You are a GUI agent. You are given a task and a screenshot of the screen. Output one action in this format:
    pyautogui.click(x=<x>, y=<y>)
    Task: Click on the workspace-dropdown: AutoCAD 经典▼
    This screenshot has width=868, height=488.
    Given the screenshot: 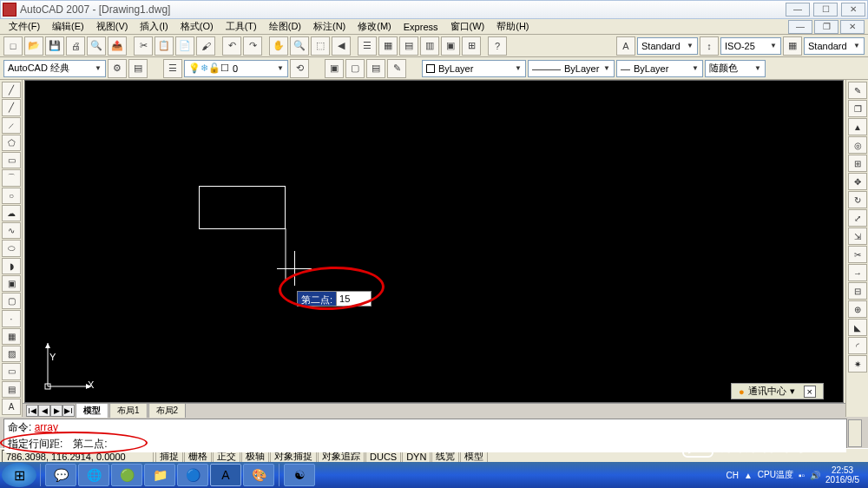 What is the action you would take?
    pyautogui.click(x=55, y=69)
    